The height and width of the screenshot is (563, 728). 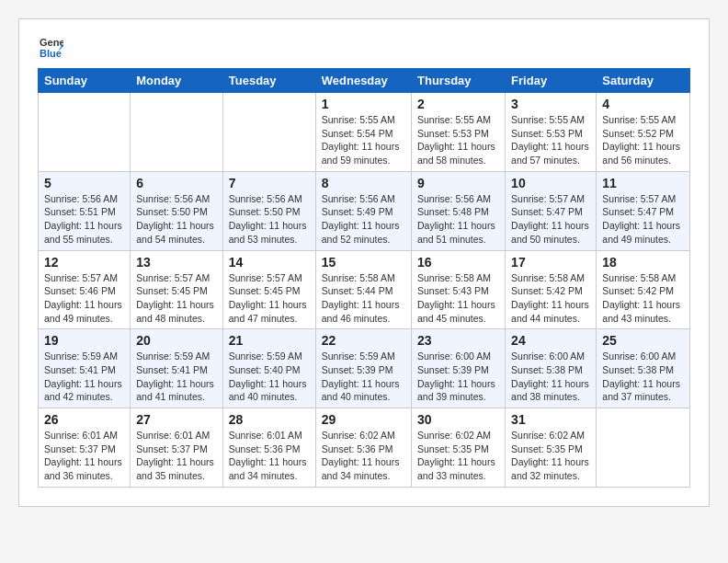 I want to click on day-number: 7, so click(x=269, y=183).